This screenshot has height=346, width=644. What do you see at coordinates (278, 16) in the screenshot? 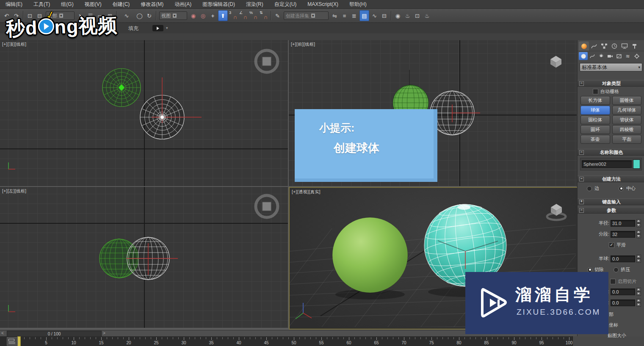
I see `keyboard-override-icon: ✎` at bounding box center [278, 16].